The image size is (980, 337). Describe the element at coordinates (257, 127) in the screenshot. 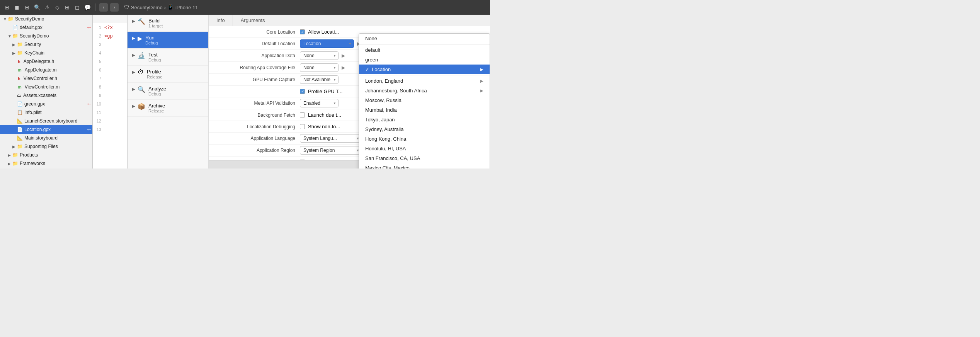

I see `settings-label: Localization Debugging` at that location.